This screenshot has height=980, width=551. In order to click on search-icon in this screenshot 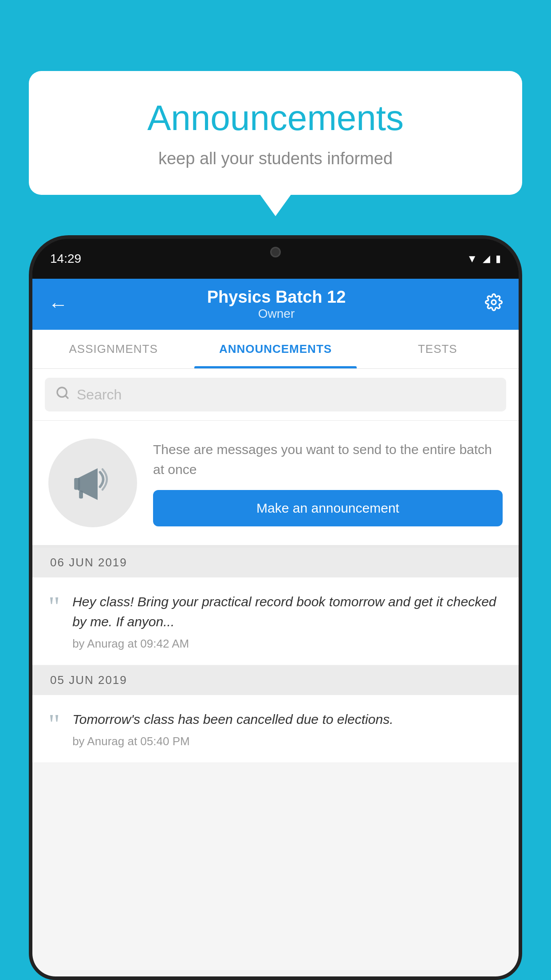, I will do `click(63, 395)`.